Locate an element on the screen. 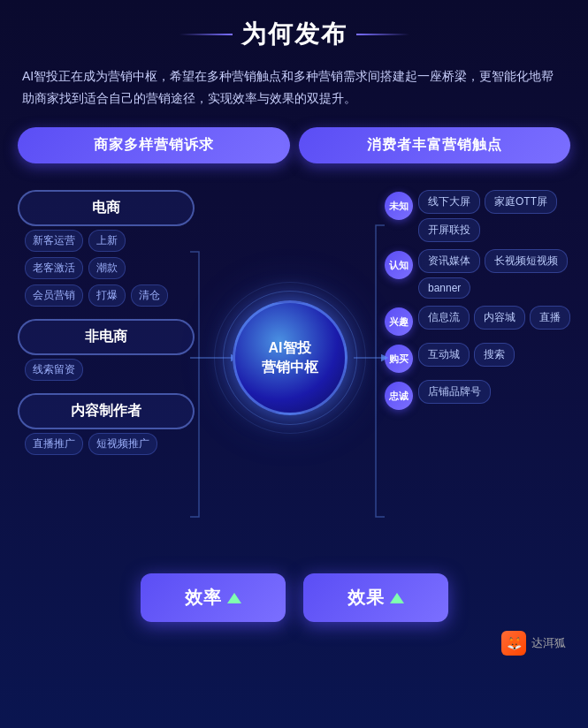 The width and height of the screenshot is (588, 728). left-header-btn: 商家多样营销诉求 is located at coordinates (154, 145).